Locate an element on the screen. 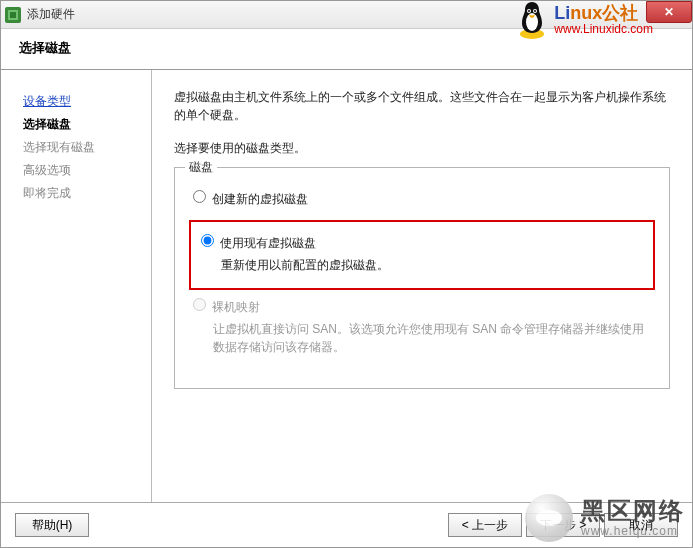 The height and width of the screenshot is (548, 693). radio-create-new is located at coordinates (200, 196).